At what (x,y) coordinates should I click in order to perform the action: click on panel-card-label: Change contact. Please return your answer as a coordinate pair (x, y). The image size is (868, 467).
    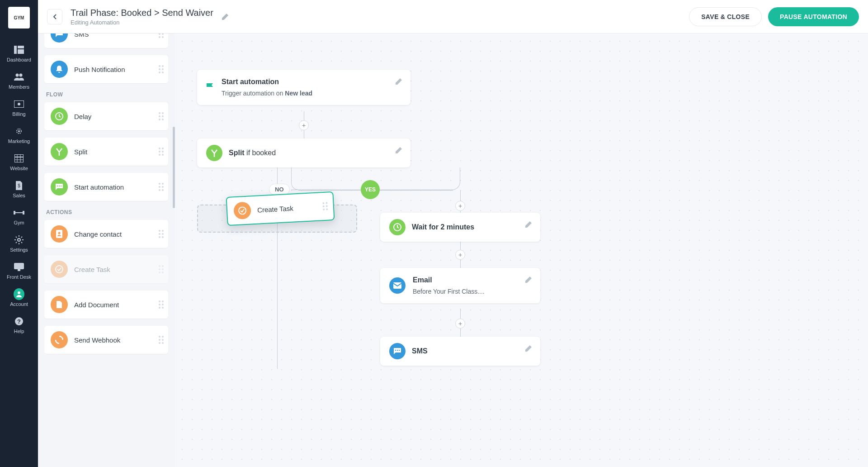
    Looking at the image, I should click on (98, 234).